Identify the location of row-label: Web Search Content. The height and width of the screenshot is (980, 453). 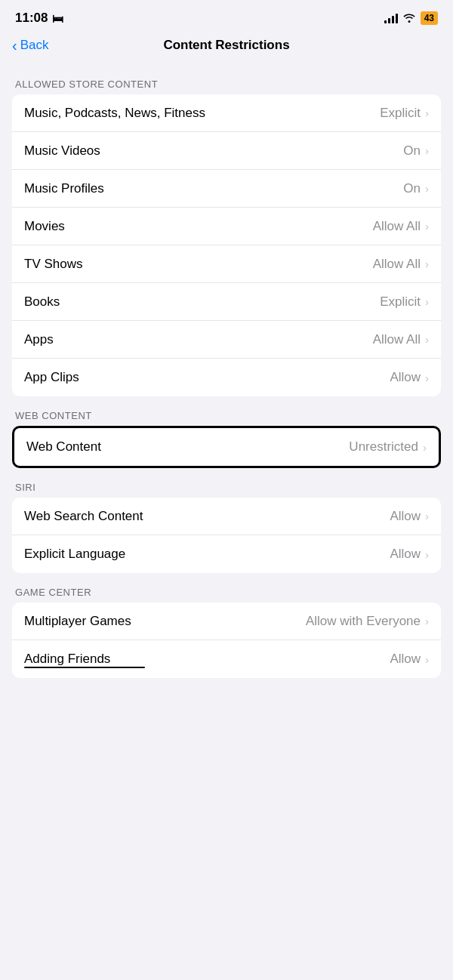
(84, 516).